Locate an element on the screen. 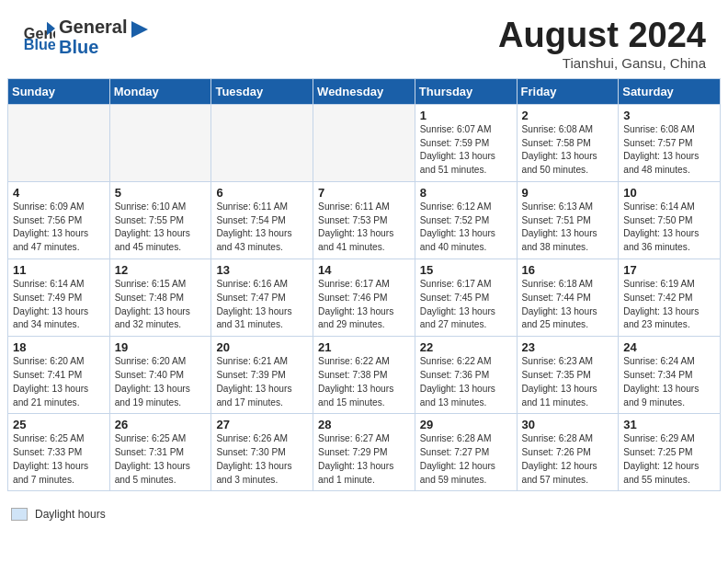 This screenshot has width=728, height=563. day-info: Sunrise: 6:21 AM Sunset: 7:39 PM Dayligh… is located at coordinates (254, 381).